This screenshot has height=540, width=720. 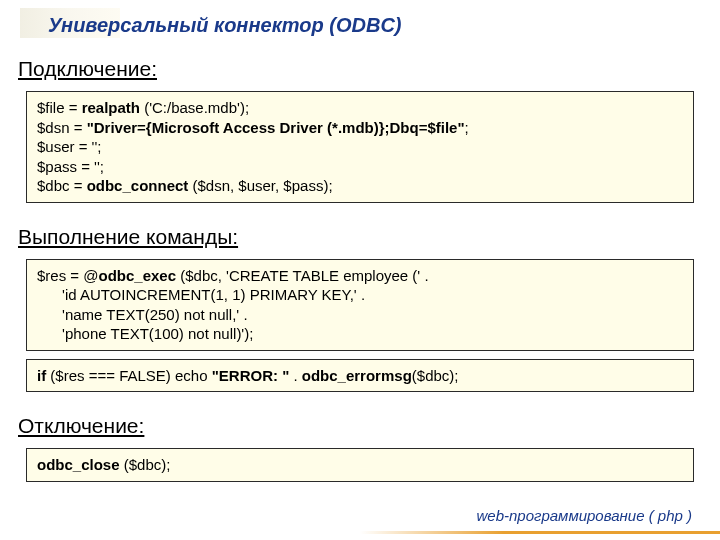 What do you see at coordinates (360, 147) in the screenshot?
I see `code-line: $user = '';` at bounding box center [360, 147].